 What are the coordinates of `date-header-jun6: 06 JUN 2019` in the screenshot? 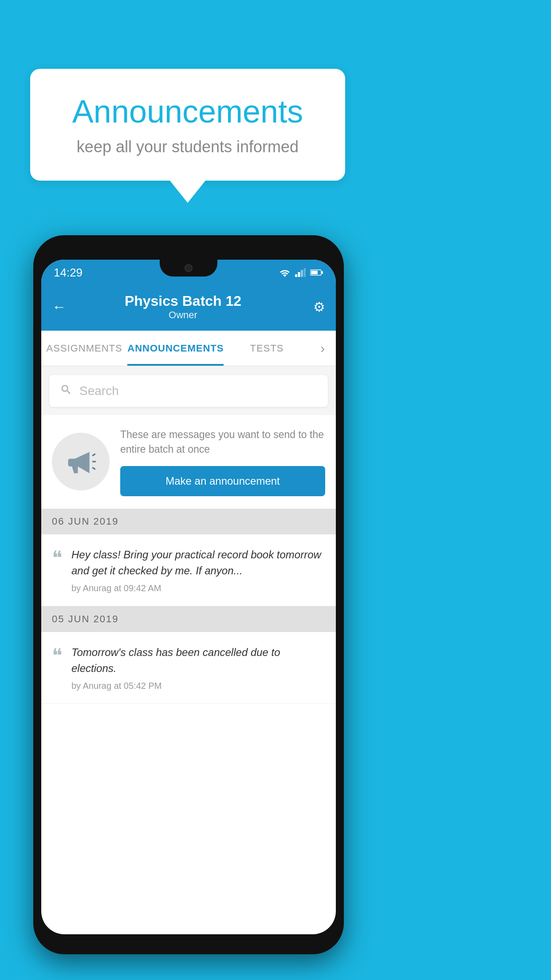 It's located at (189, 522).